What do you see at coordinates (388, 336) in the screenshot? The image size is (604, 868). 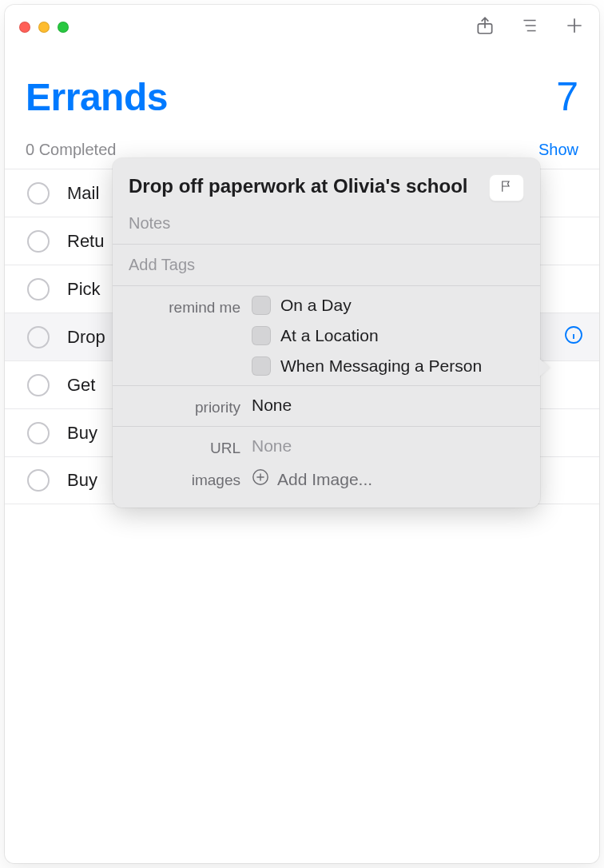 I see `remind-at-location-option: At a Location` at bounding box center [388, 336].